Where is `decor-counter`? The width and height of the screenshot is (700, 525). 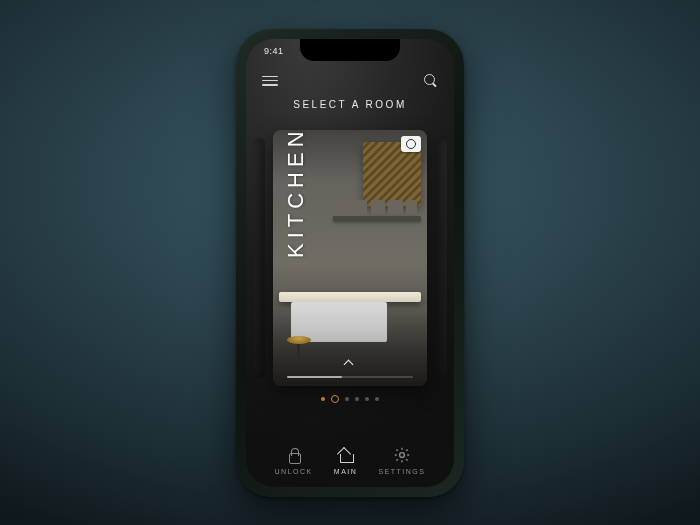 decor-counter is located at coordinates (350, 297).